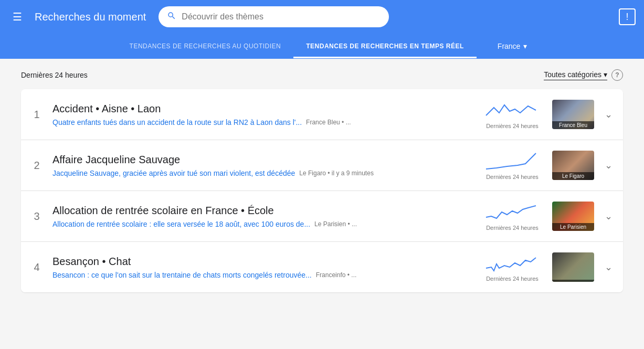 The image size is (644, 349). Describe the element at coordinates (273, 17) in the screenshot. I see `search-bar` at that location.